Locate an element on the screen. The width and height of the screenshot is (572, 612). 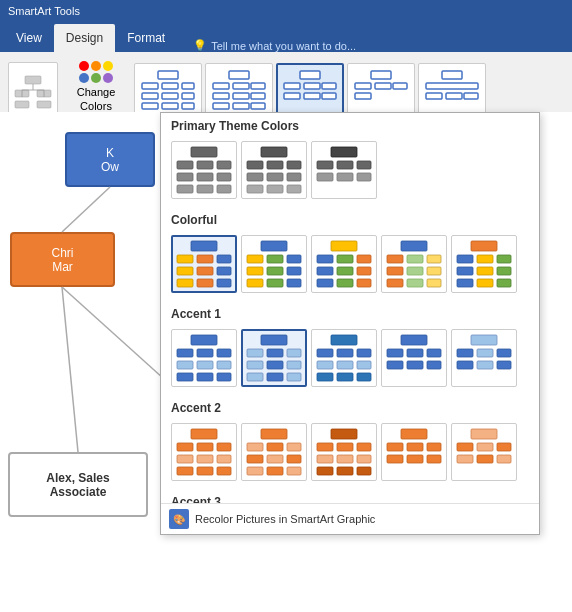
canvas-node-top: KOw is located at coordinates (110, 160).